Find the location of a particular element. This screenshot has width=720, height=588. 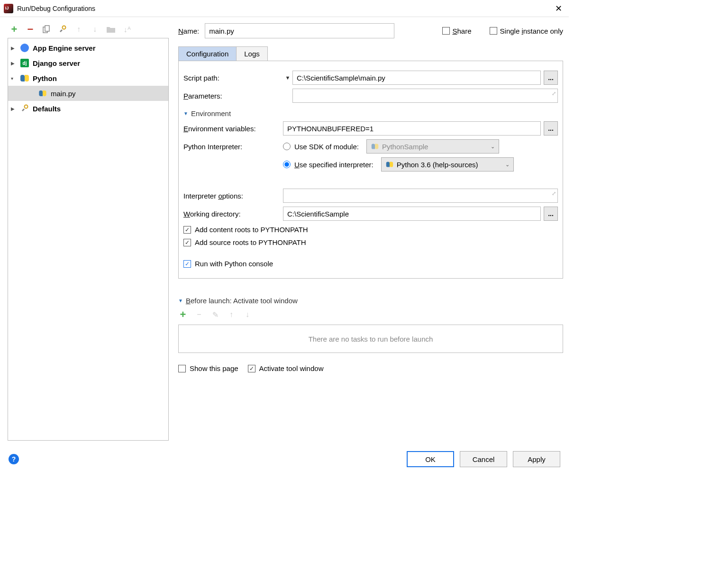

browse-script-icon: ... is located at coordinates (551, 78).